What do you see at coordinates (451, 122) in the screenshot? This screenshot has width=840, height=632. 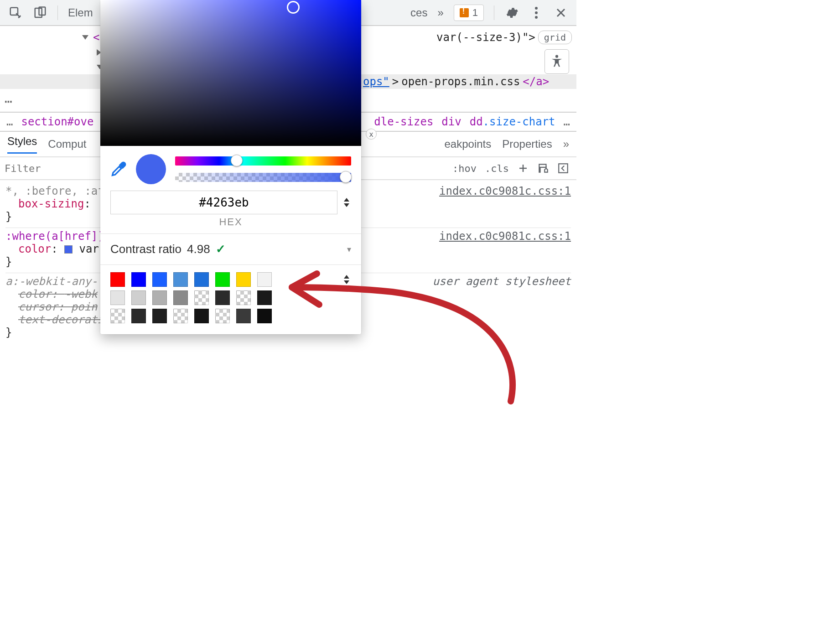 I see `breadcrumb-item: div` at bounding box center [451, 122].